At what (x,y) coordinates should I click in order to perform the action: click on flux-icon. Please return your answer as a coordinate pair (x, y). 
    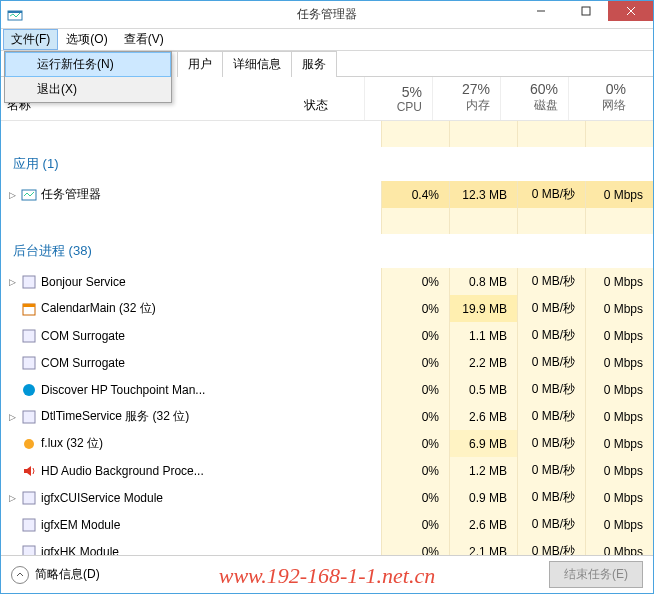
    Looking at the image, I should click on (29, 444).